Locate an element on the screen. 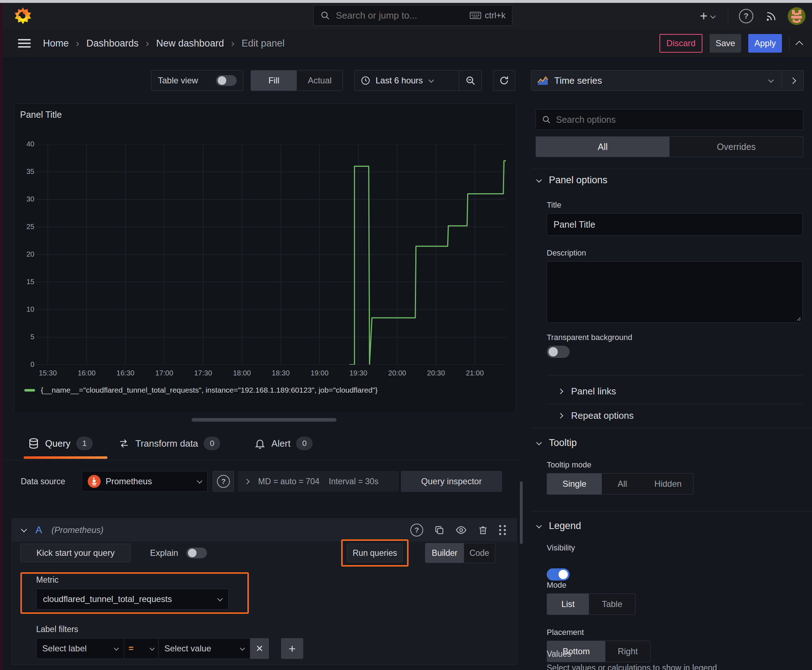 This screenshot has width=812, height=670. breadcrumb-bar: Home › Dashboards › New dashboard › Edit… is located at coordinates (407, 43).